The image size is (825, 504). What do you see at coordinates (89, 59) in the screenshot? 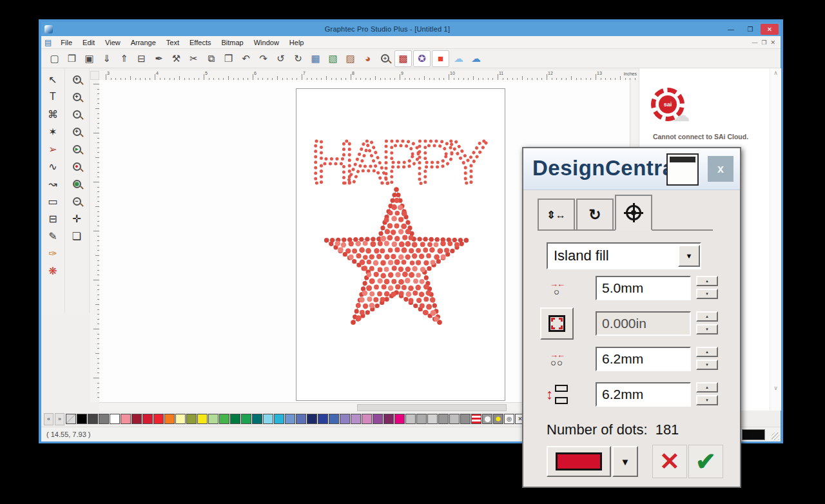
I see `save-button: ▣` at bounding box center [89, 59].